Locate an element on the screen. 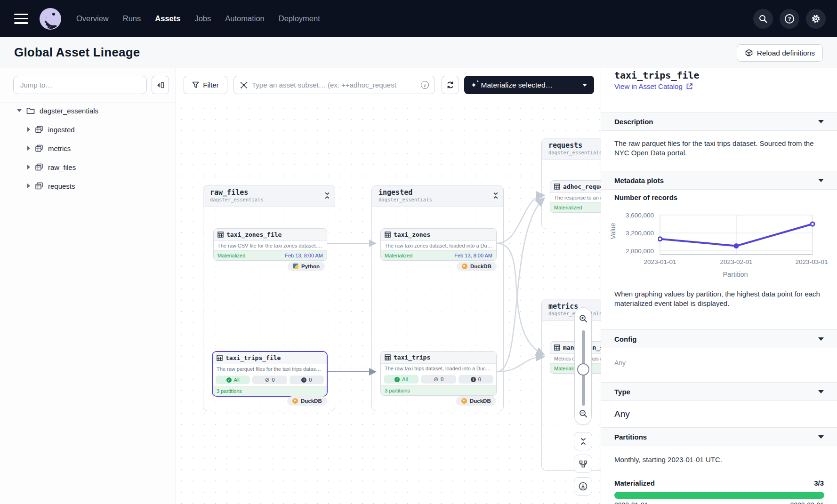  exclamation-icon: ! is located at coordinates (474, 379).